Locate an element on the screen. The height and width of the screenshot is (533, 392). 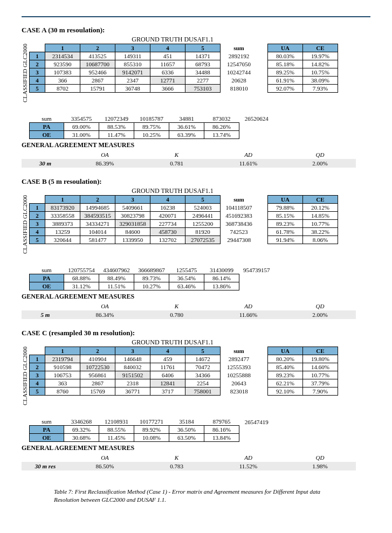
pa-cell: 36.61% is located at coordinates (187, 127).